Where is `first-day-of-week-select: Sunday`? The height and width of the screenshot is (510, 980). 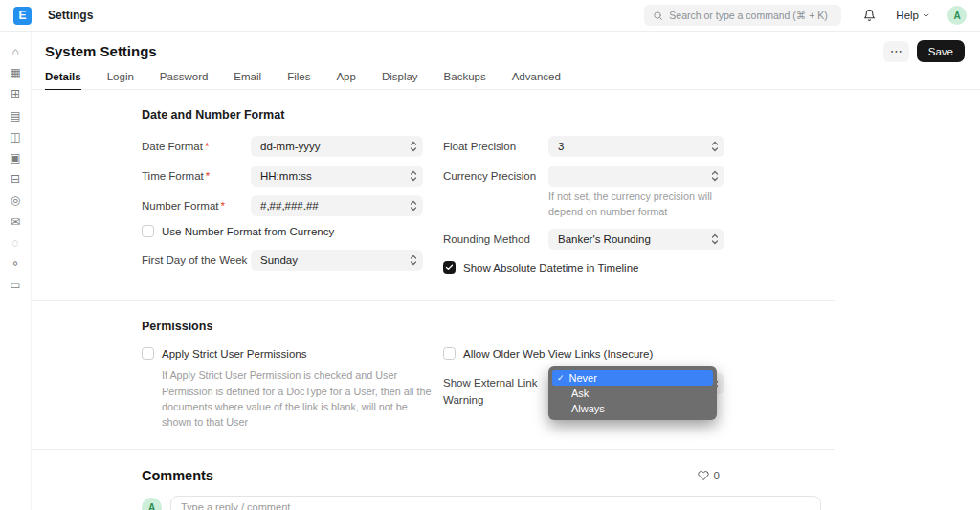 first-day-of-week-select: Sunday is located at coordinates (337, 260).